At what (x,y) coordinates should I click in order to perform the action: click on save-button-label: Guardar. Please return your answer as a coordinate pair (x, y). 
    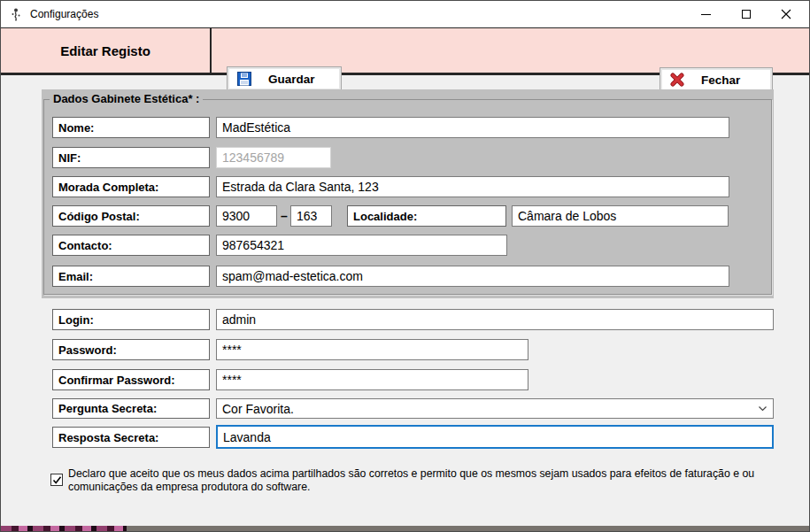
    Looking at the image, I should click on (292, 80).